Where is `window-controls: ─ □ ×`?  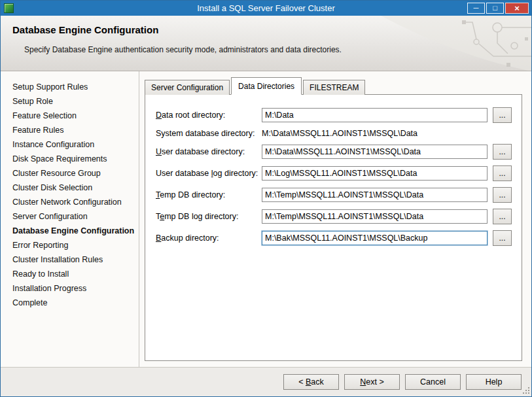 window-controls: ─ □ × is located at coordinates (499, 8).